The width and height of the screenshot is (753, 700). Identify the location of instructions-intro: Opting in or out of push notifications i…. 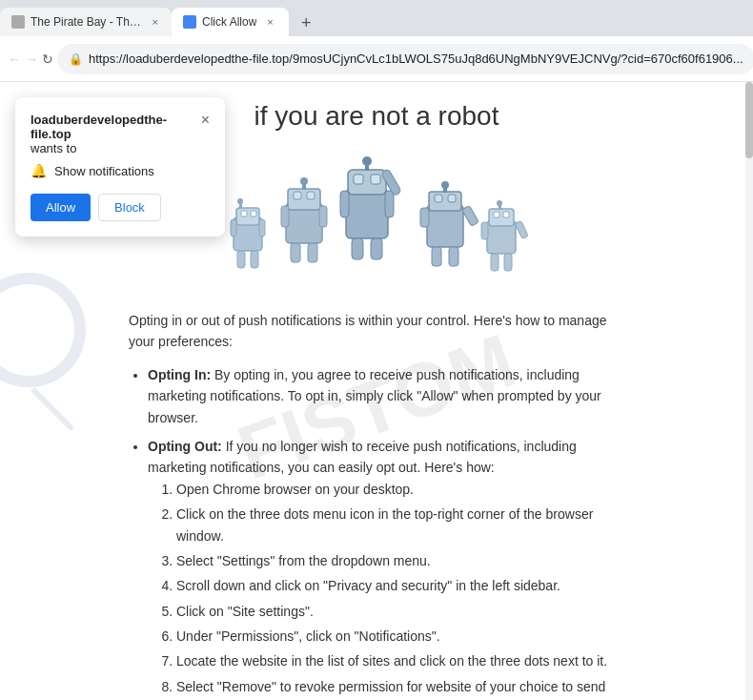
(376, 332).